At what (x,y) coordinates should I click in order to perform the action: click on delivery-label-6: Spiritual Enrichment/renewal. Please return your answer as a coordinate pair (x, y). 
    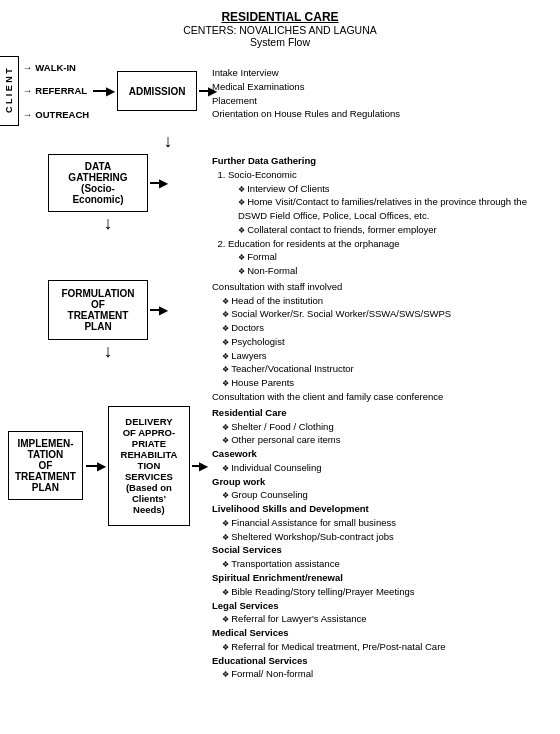
    Looking at the image, I should click on (382, 578).